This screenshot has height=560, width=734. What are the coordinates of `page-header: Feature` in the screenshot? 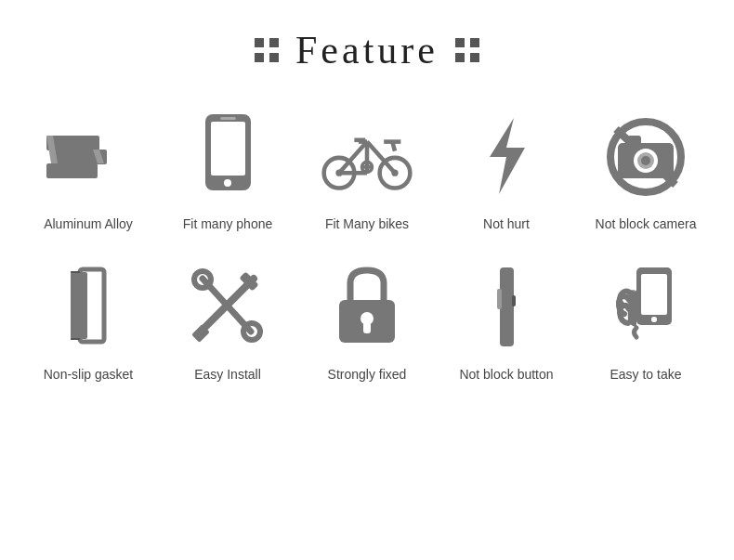 It's located at (367, 50).